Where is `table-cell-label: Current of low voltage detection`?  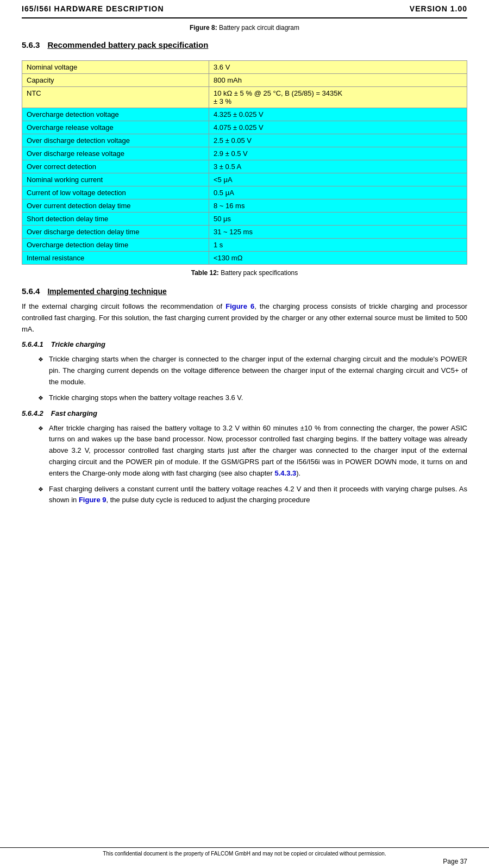
table-cell-label: Current of low voltage detection is located at coordinates (116, 193).